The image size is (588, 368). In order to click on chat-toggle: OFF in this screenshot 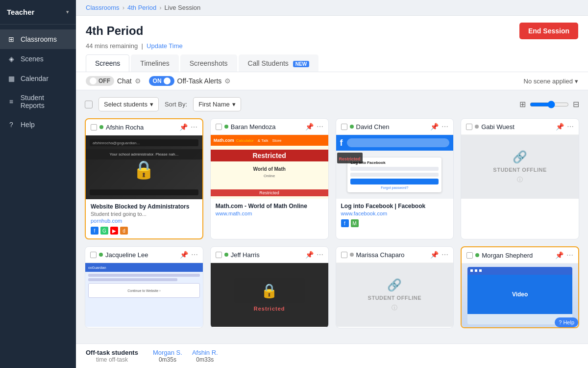, I will do `click(100, 81)`.